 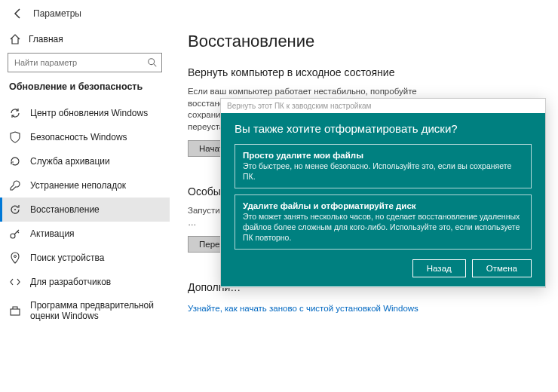 I want to click on sidebar-item-security: Безопасность Windows, so click(x=84, y=137).